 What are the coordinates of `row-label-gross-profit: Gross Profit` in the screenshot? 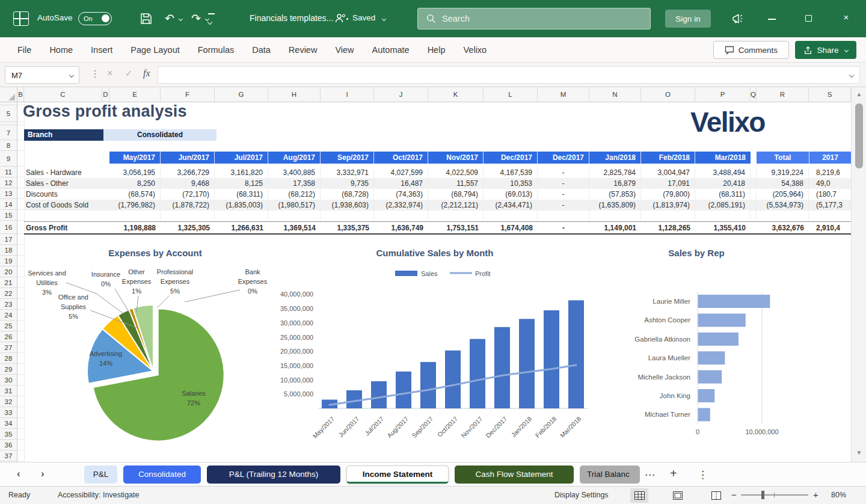 It's located at (67, 227).